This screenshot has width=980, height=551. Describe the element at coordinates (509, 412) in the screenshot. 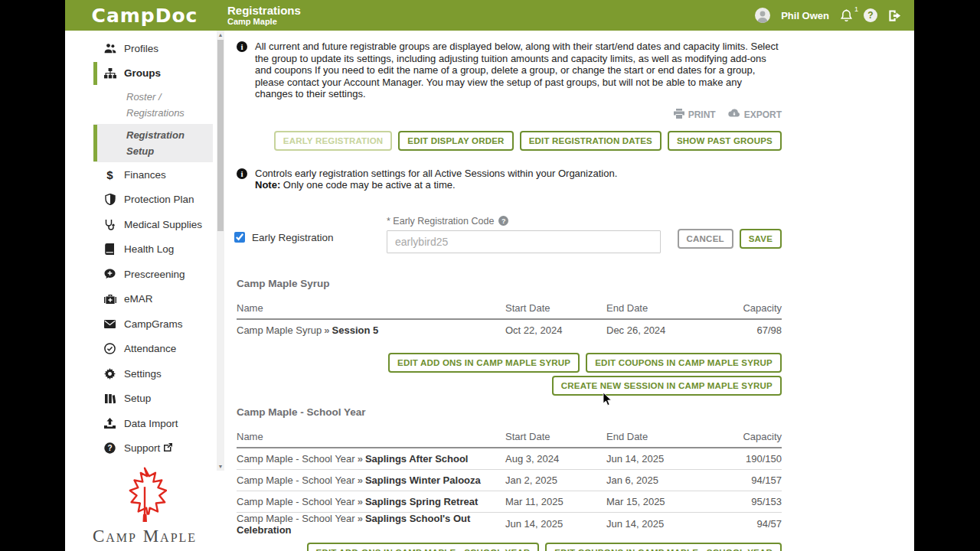

I see `section-title-school-year: Camp Maple - School Year` at that location.